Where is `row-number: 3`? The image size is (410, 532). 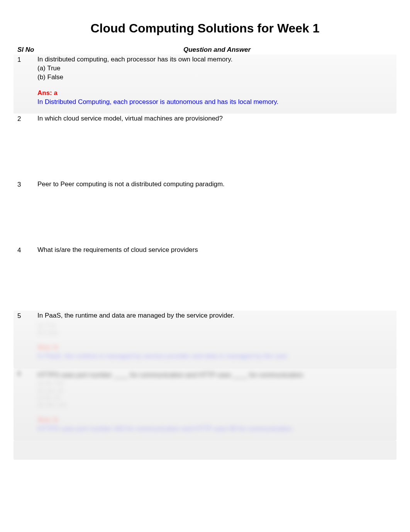
row-number: 3 is located at coordinates (25, 209).